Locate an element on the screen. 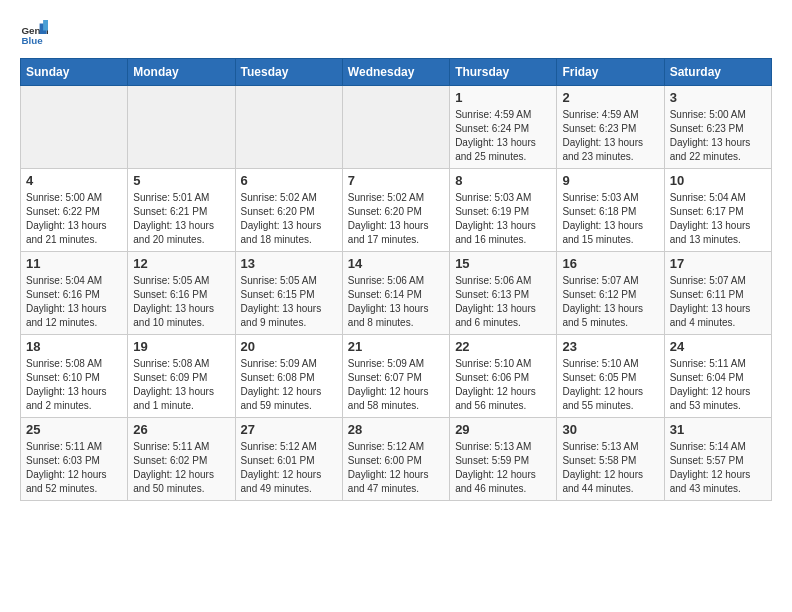 This screenshot has width=792, height=612. day-number: 5 is located at coordinates (181, 180).